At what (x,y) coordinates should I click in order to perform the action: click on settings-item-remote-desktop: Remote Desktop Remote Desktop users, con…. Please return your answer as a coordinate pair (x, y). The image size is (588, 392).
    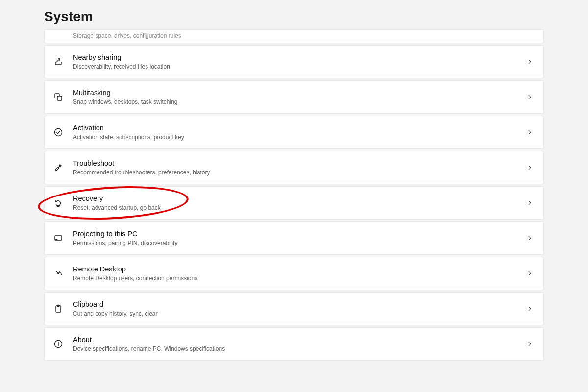
    Looking at the image, I should click on (294, 273).